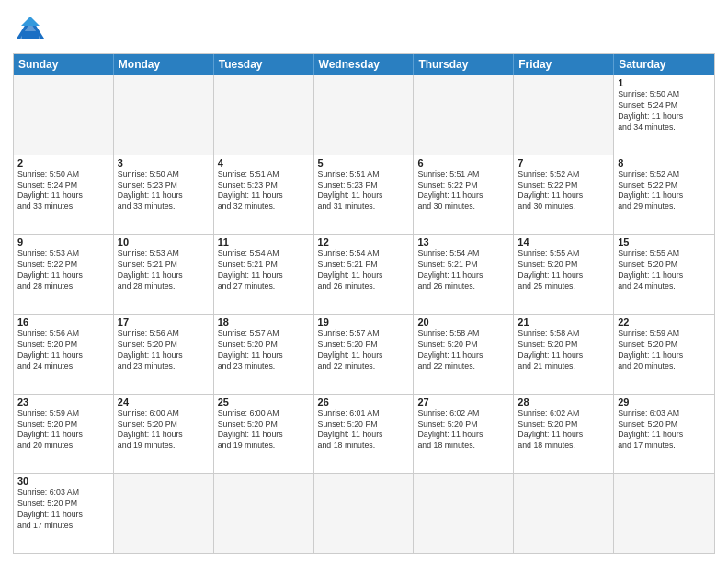  Describe the element at coordinates (463, 322) in the screenshot. I see `day-number: 20` at that location.